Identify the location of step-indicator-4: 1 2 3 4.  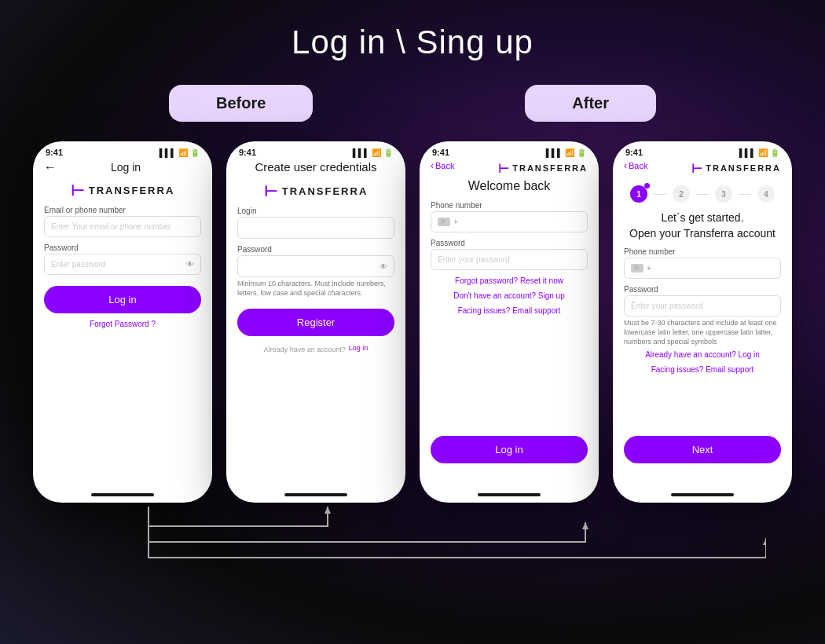
(702, 194).